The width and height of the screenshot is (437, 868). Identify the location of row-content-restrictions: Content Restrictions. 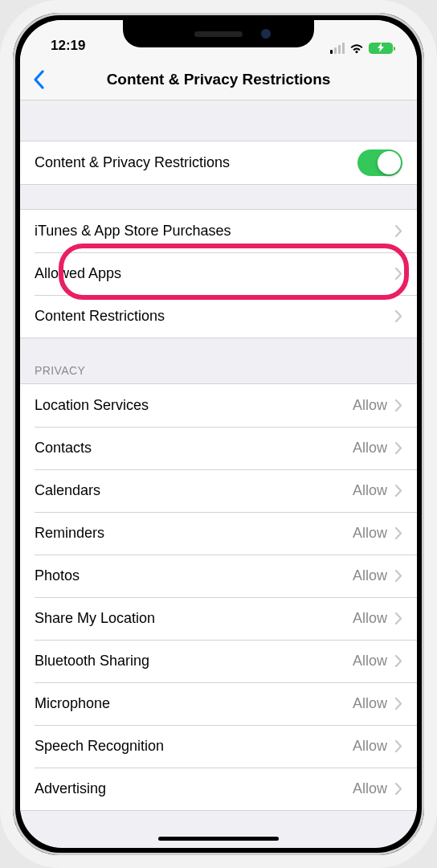
(218, 317).